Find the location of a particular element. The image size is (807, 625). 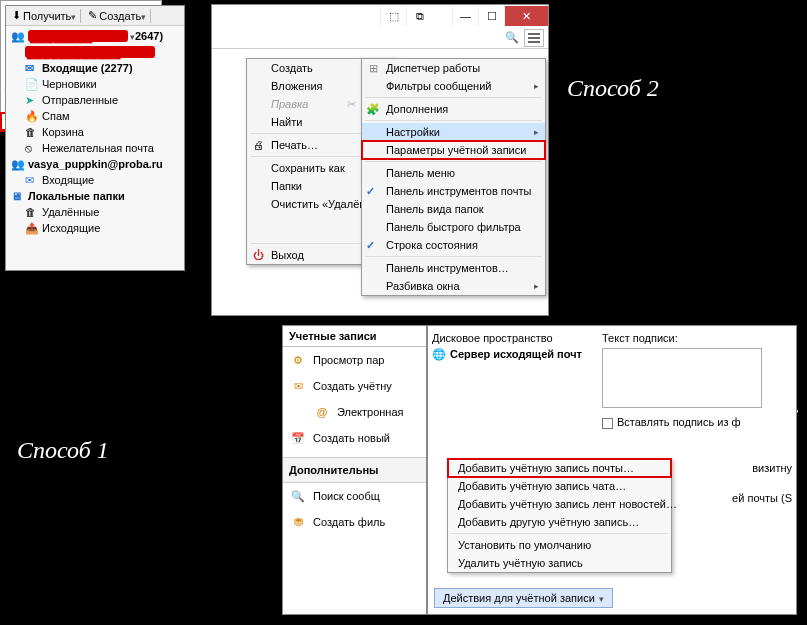

submenu-menubar: Панель меню is located at coordinates (454, 173).